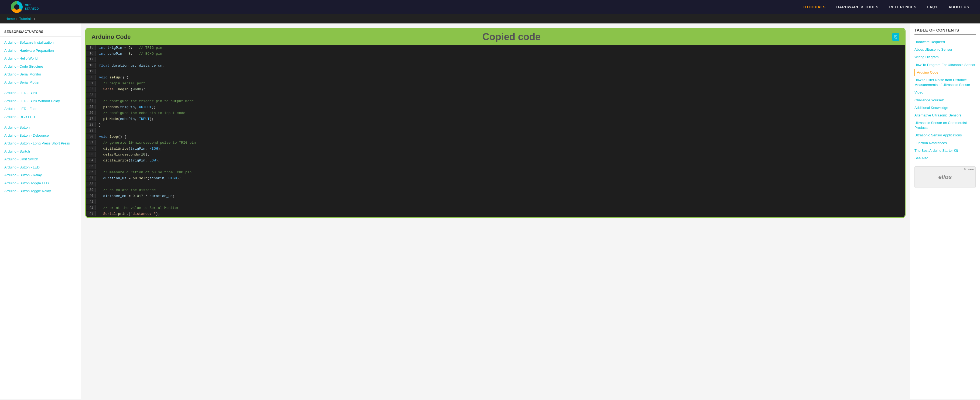  What do you see at coordinates (40, 167) in the screenshot?
I see `sidebar-link-17: Arduino - Button - LED` at bounding box center [40, 167].